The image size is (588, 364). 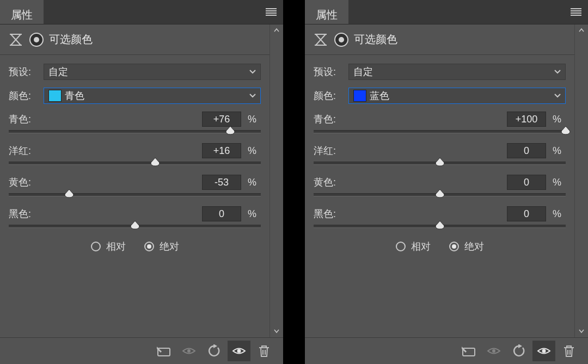 I want to click on slider-2: 黄色: %, so click(x=135, y=186).